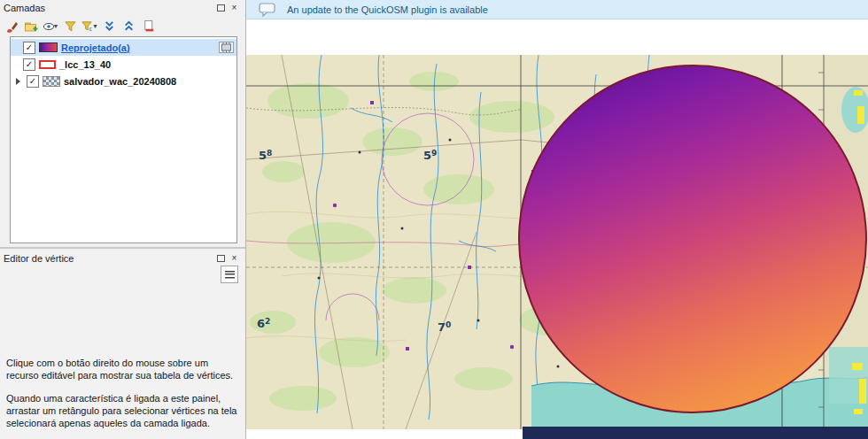 The width and height of the screenshot is (868, 439). Describe the element at coordinates (557, 10) in the screenshot. I see `plugin-message-bar: An update to the QuickOSM plugin is avai…` at that location.